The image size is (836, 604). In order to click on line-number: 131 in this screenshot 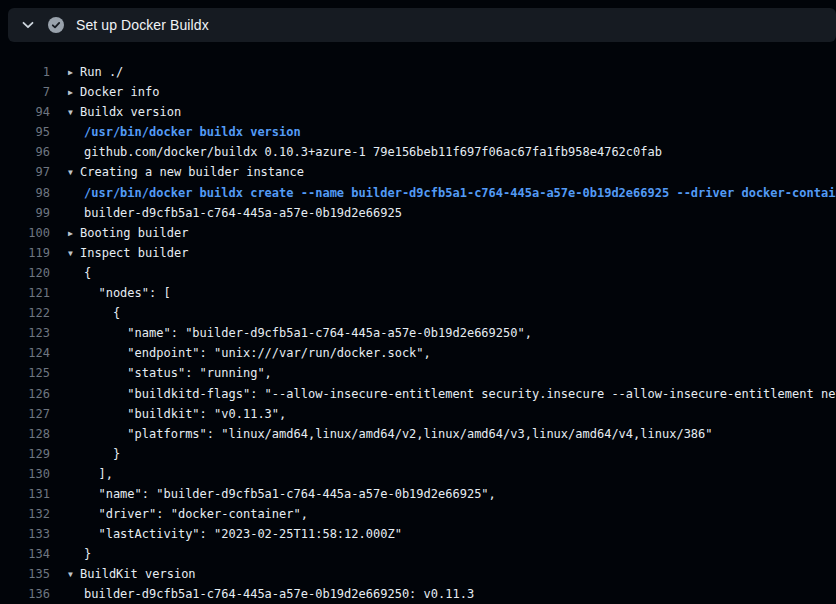, I will do `click(25, 494)`.